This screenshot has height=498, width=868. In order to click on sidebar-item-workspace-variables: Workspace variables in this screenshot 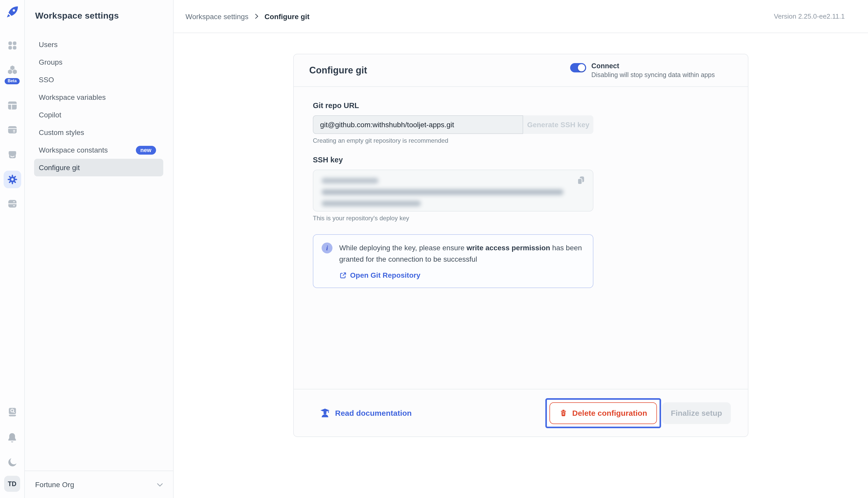, I will do `click(99, 97)`.